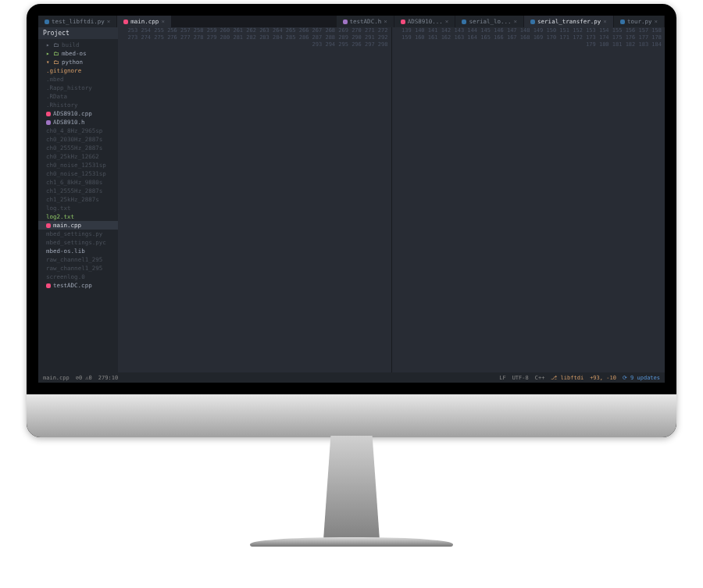 The width and height of the screenshot is (703, 588). What do you see at coordinates (78, 206) in the screenshot?
I see `file-tree: ▸ 🗀build▸ 🗀mbed-os▾ 🗀python.gitignore.mb…` at bounding box center [78, 206].